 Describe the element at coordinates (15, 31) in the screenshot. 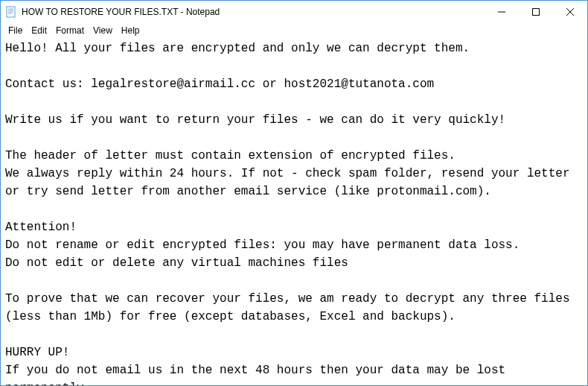

I see `menu-file: File` at that location.